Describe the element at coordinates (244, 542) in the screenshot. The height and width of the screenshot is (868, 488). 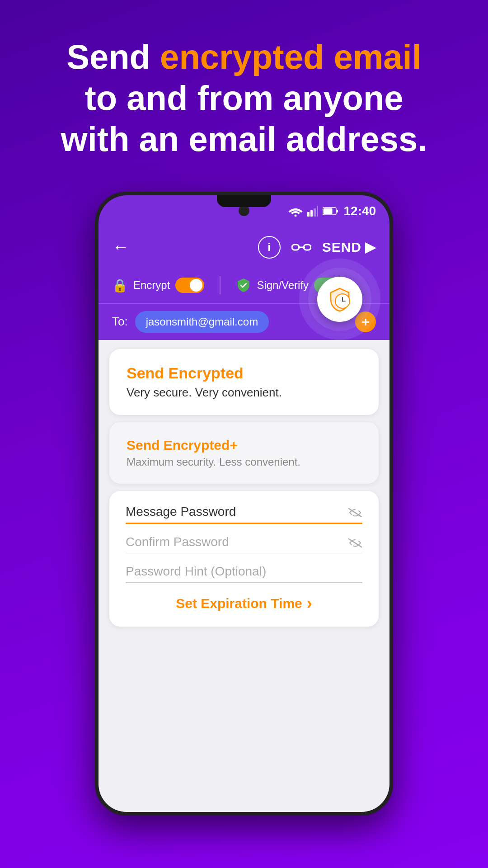
I see `confirm-password-label: Confirm Password` at that location.